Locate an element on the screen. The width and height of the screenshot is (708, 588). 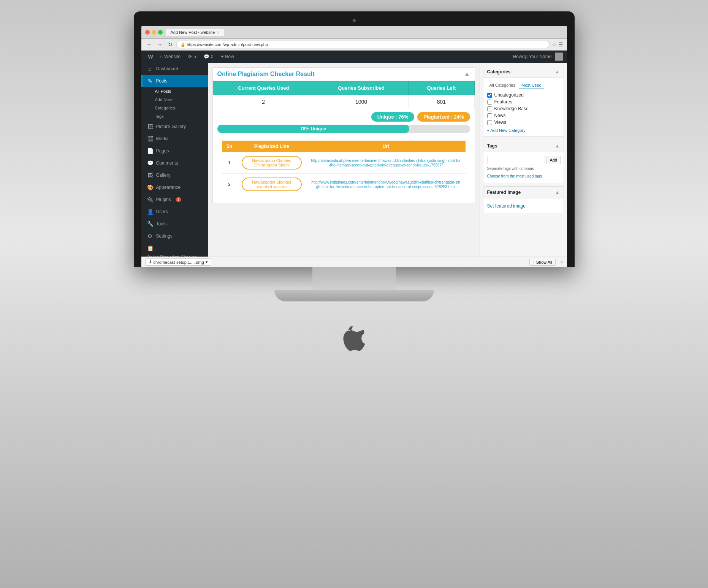
featured-image-section: Featured Image ▲ Set featured image is located at coordinates (524, 200).